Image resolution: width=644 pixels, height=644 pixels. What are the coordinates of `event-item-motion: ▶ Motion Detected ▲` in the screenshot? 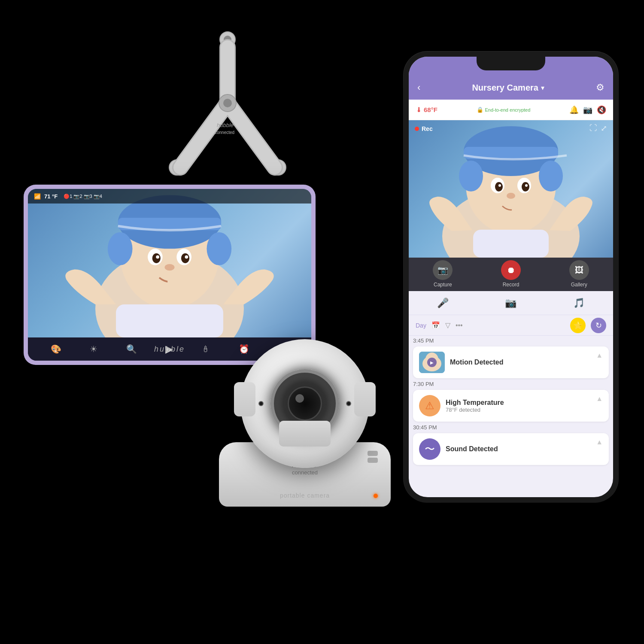 It's located at (511, 362).